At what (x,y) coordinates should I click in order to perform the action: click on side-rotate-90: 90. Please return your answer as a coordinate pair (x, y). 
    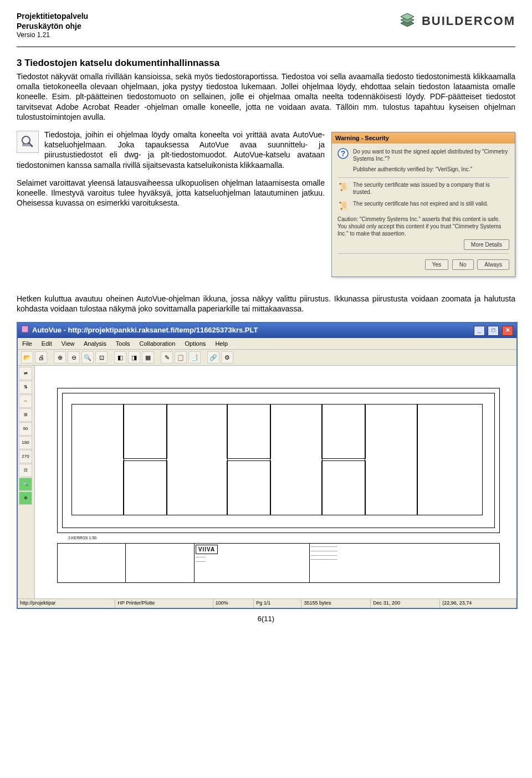
    Looking at the image, I should click on (25, 429).